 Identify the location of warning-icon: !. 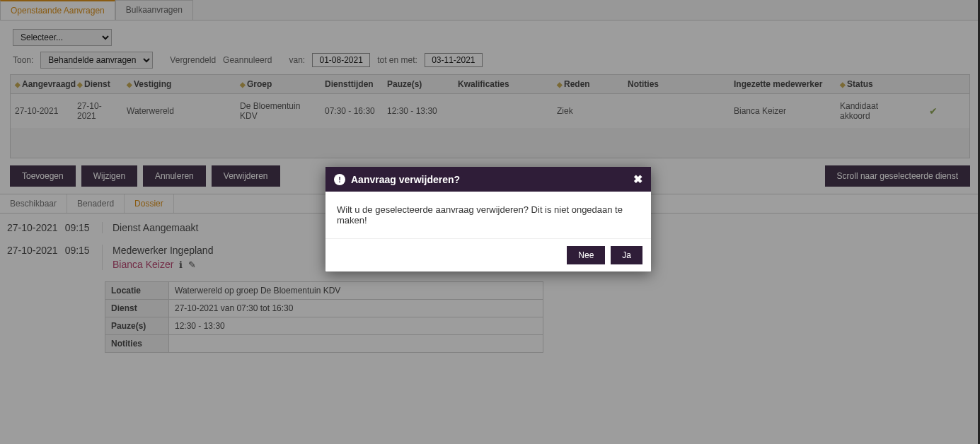
(340, 180).